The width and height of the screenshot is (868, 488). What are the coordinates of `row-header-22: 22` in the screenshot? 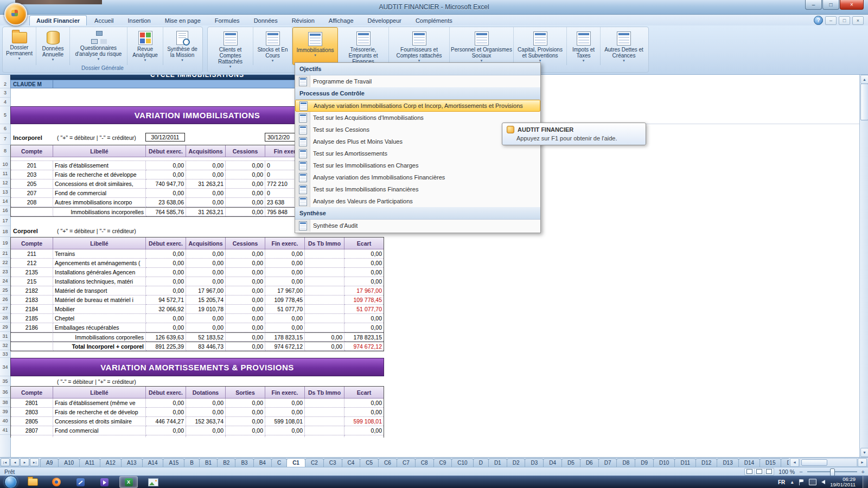 It's located at (5, 262).